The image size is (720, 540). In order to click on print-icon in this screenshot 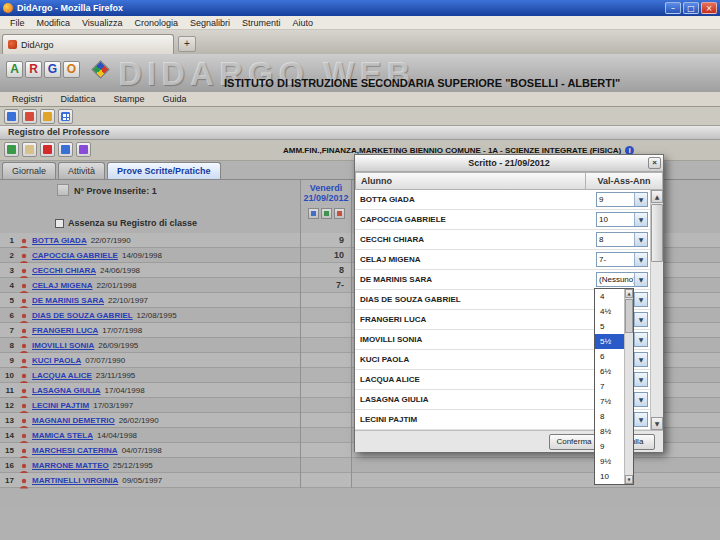, I will do `click(48, 116)`.